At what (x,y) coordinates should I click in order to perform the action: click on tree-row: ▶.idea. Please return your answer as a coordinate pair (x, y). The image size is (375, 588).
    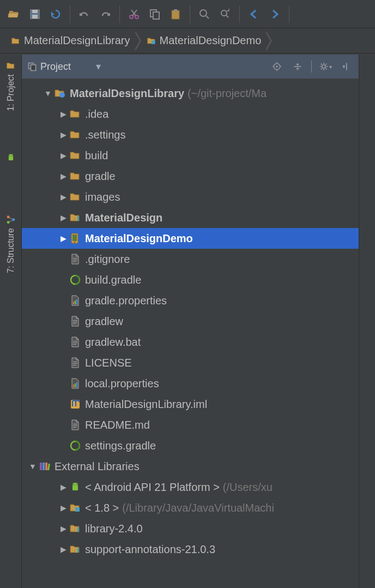
    Looking at the image, I should click on (190, 114).